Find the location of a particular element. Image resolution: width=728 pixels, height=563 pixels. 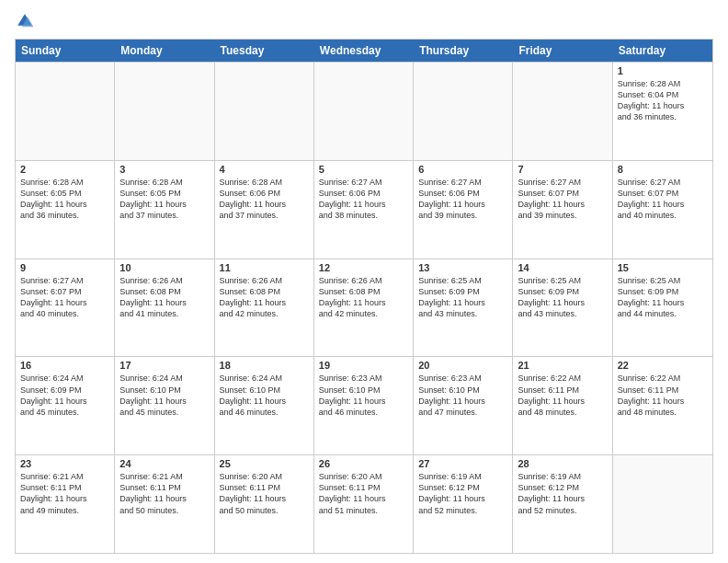

calendar-cell-2-6: 7Sunrise: 6:27 AM Sunset: 6:07 PM Daylig… is located at coordinates (563, 210).